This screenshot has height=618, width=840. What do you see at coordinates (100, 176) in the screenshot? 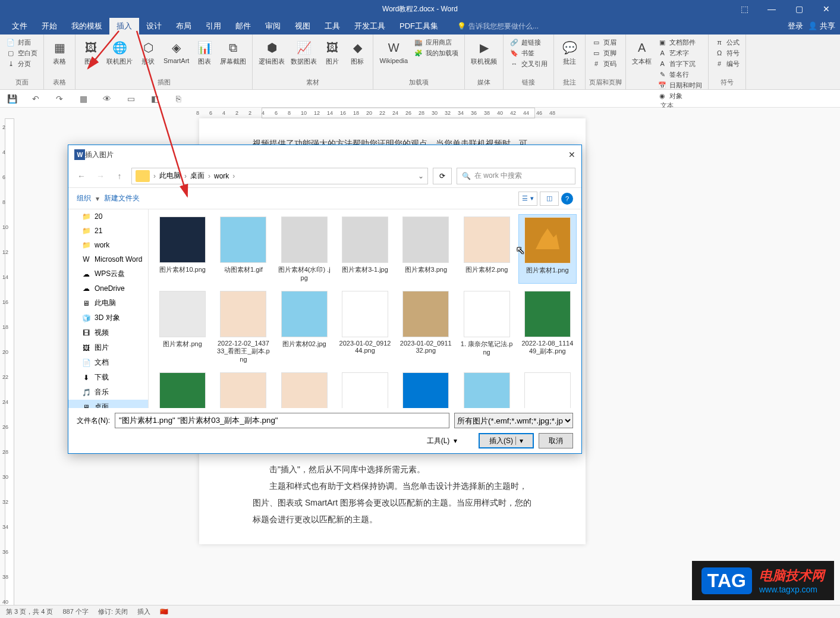
I see `forward-icon: →` at bounding box center [100, 176].